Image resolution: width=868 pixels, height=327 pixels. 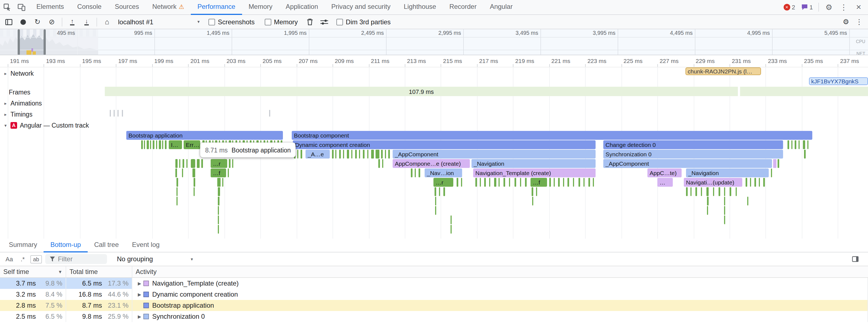 I want to click on flame-bar: _Nav…ion, so click(x=443, y=173).